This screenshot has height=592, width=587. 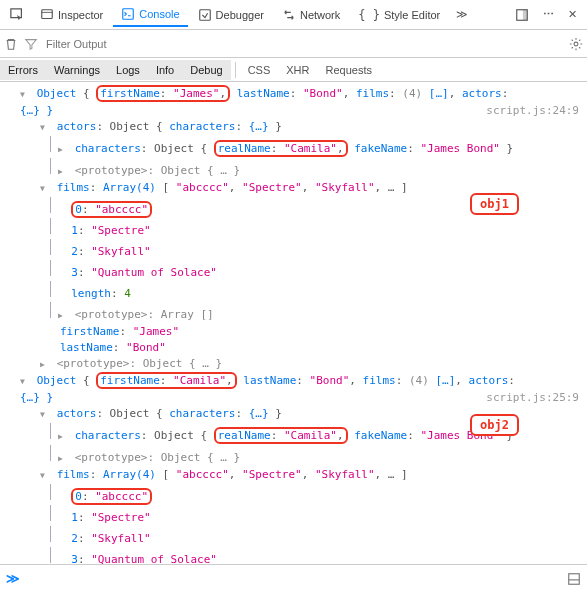 What do you see at coordinates (412, 15) in the screenshot?
I see `tab-styleeditor-label: Style Editor` at bounding box center [412, 15].